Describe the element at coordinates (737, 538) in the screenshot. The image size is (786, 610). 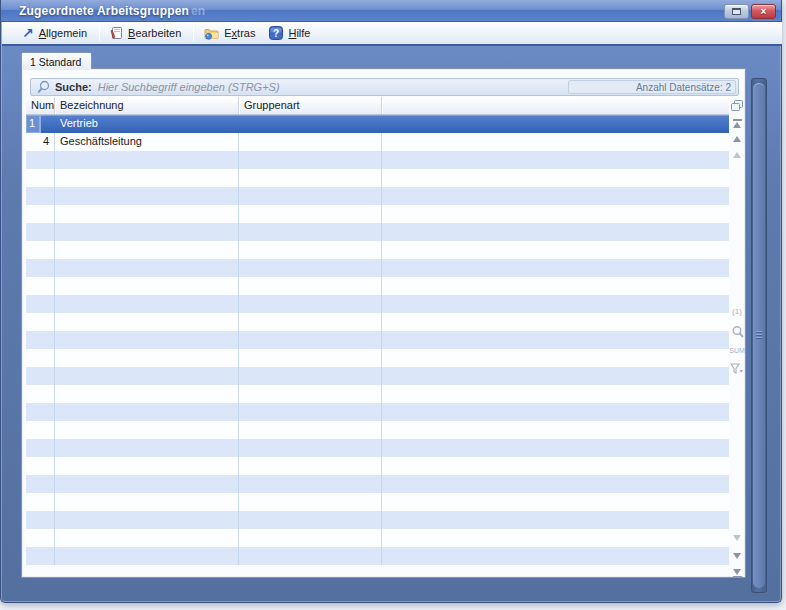
I see `scroll-down-icon` at that location.